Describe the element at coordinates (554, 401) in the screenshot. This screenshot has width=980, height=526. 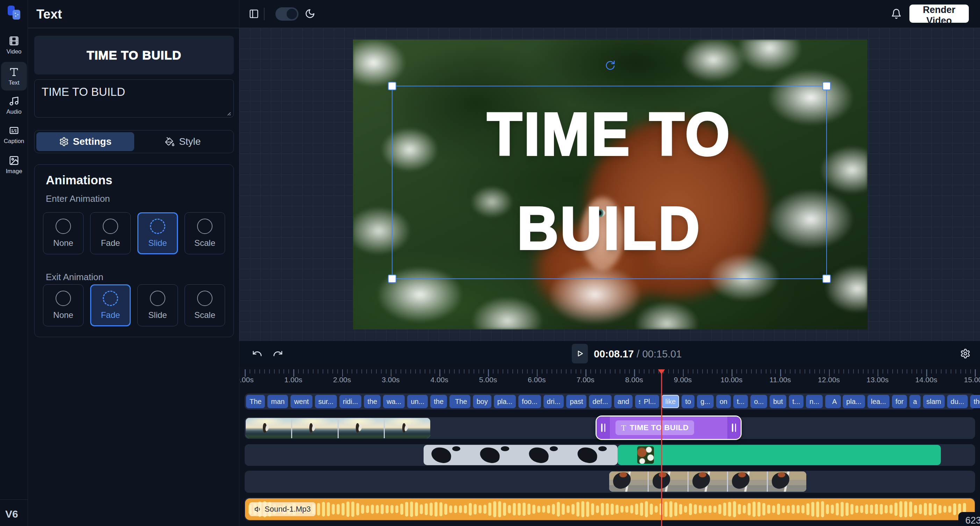
I see `caption-word-chip: dri...` at that location.